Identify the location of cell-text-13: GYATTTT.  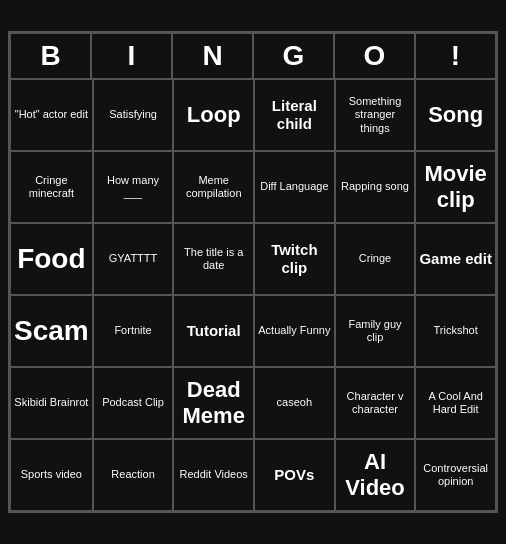
(133, 258).